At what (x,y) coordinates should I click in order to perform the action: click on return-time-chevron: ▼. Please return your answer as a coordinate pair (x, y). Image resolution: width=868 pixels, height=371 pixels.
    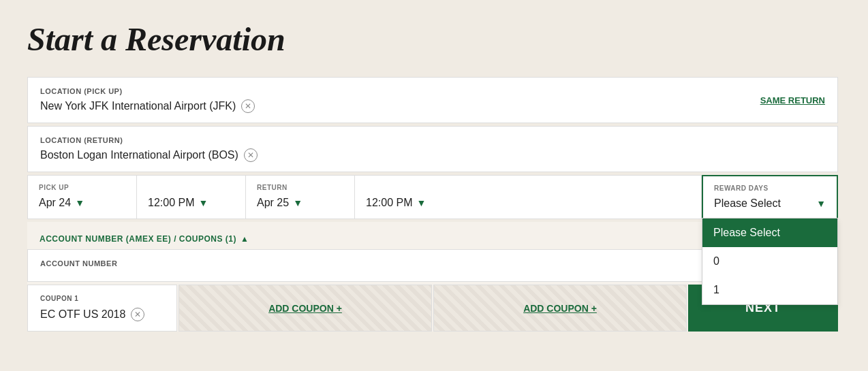
    Looking at the image, I should click on (421, 203).